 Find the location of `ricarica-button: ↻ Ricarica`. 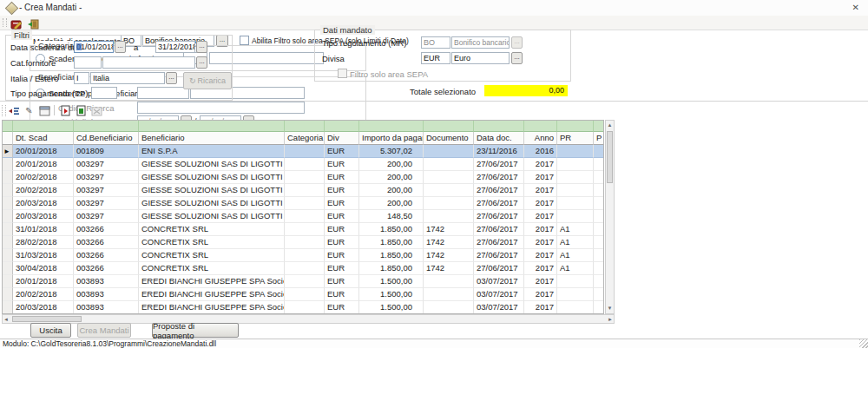

ricarica-button: ↻ Ricarica is located at coordinates (207, 81).